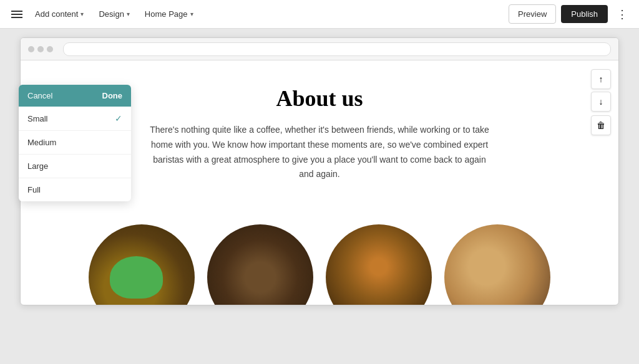  Describe the element at coordinates (104, 14) in the screenshot. I see `toolbar-left: Add content ▾ Design ▾ Home Page ▾` at that location.